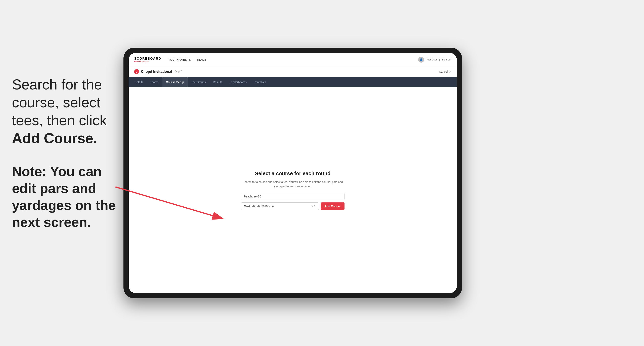 This screenshot has width=644, height=346. I want to click on sign-out-link: Sign out, so click(446, 60).